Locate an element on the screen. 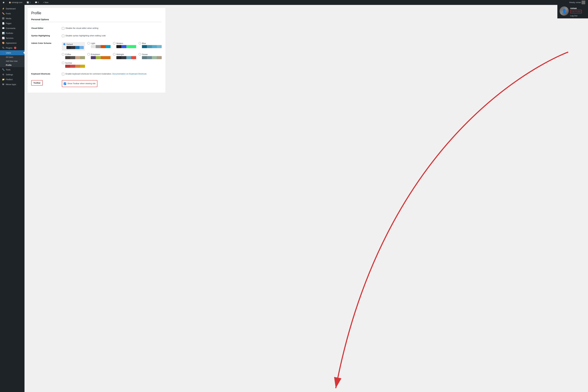 This screenshot has width=588, height=392. user-info: roman Edit Profile Log Out is located at coordinates (576, 12).